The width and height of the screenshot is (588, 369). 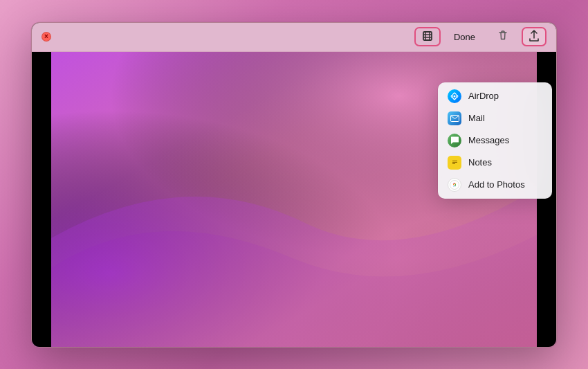 What do you see at coordinates (477, 118) in the screenshot?
I see `mail-label: Mail` at bounding box center [477, 118].